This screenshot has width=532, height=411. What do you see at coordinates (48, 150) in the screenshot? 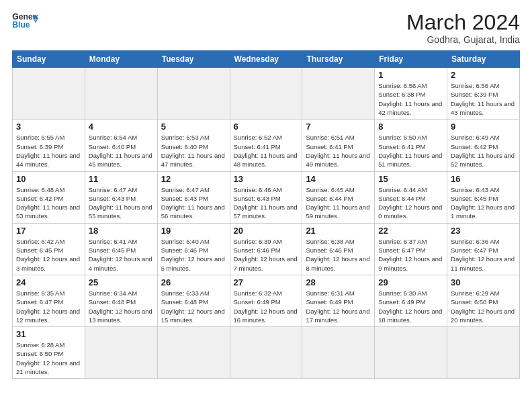
I see `day-info: Sunrise: 6:55 AM Sunset: 6:39 PM Dayligh…` at bounding box center [48, 150].